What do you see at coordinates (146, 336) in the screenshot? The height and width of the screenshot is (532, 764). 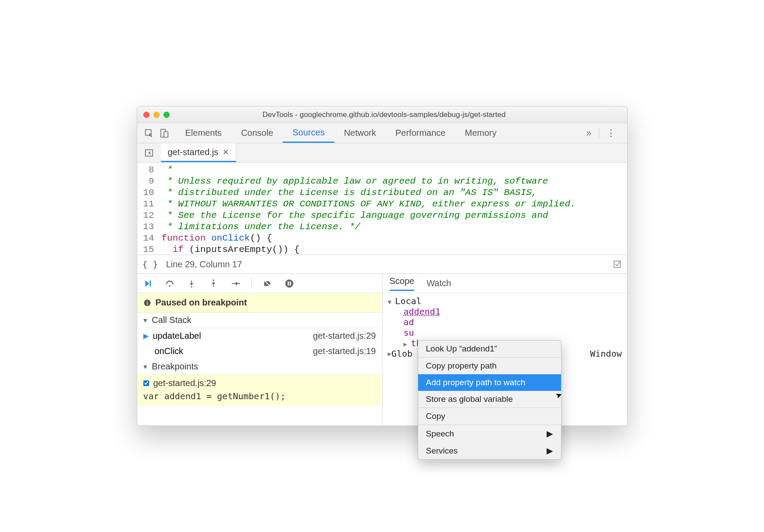 I see `active-frame-icon: ▶` at bounding box center [146, 336].